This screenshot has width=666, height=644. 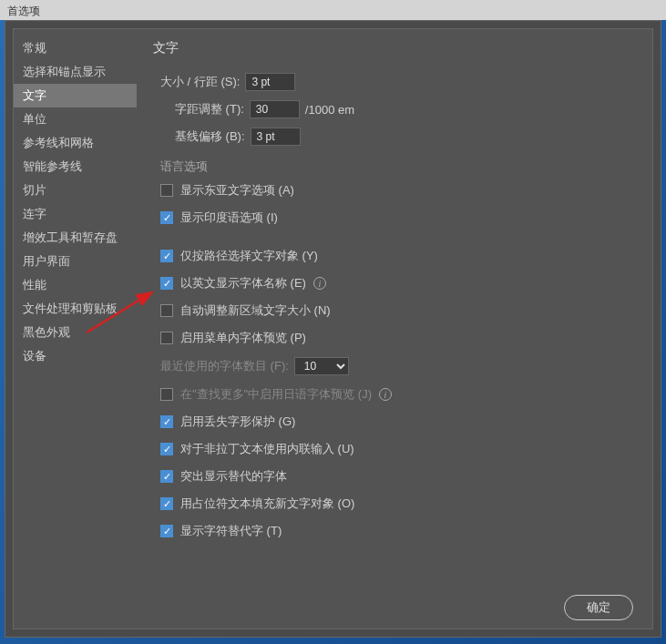 What do you see at coordinates (394, 82) in the screenshot?
I see `field-size: 大小 / 行距 (S):` at bounding box center [394, 82].